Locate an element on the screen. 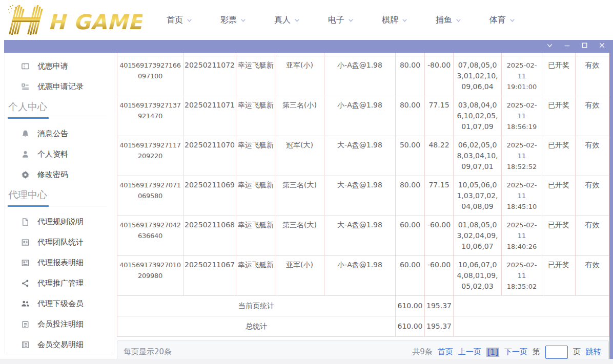  current-page-indicator: [1] is located at coordinates (493, 352).